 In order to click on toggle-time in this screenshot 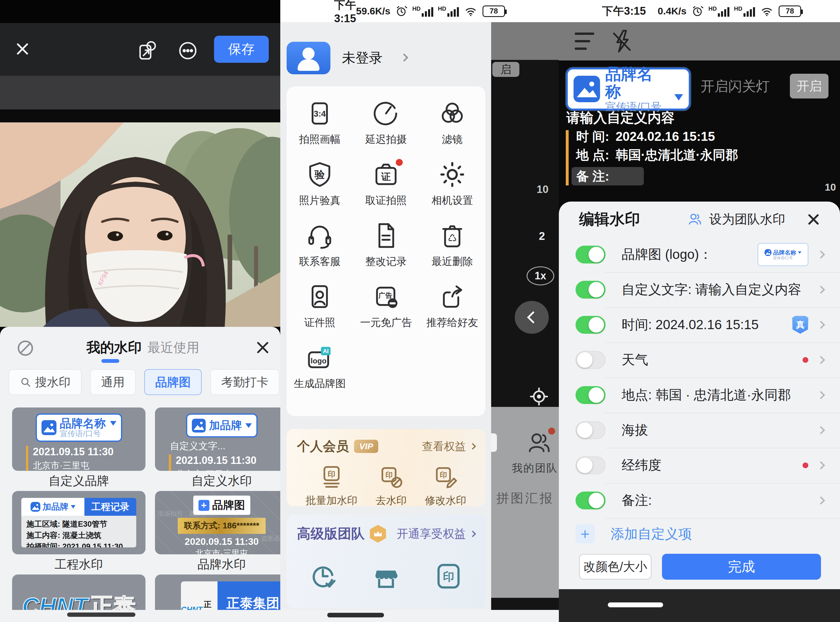, I will do `click(591, 325)`.